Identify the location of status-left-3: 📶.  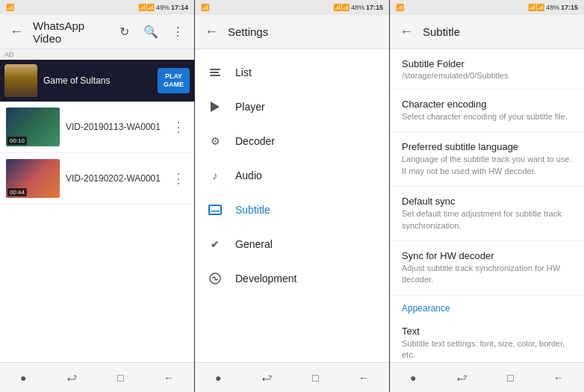
(400, 7).